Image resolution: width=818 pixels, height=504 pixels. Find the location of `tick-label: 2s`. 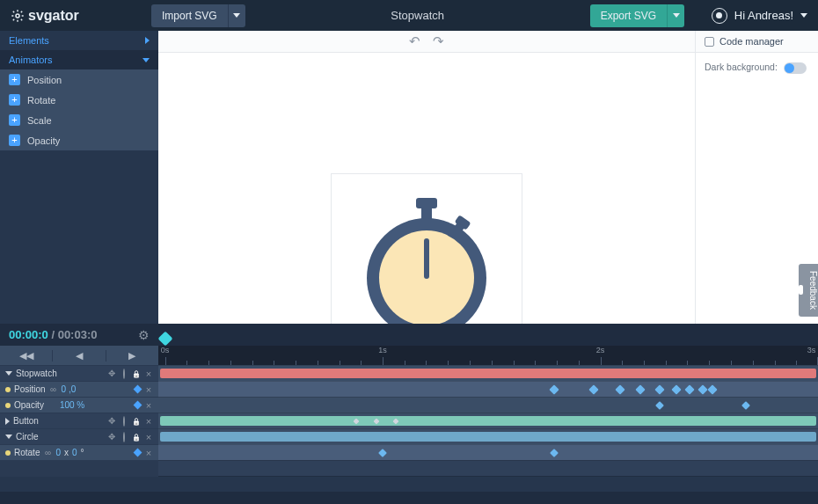

tick-label: 2s is located at coordinates (601, 350).